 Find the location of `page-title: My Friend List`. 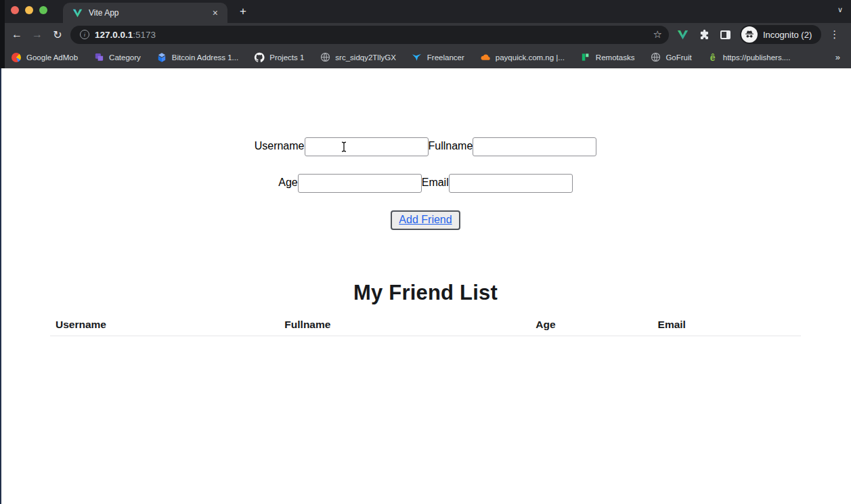

page-title: My Friend List is located at coordinates (425, 293).